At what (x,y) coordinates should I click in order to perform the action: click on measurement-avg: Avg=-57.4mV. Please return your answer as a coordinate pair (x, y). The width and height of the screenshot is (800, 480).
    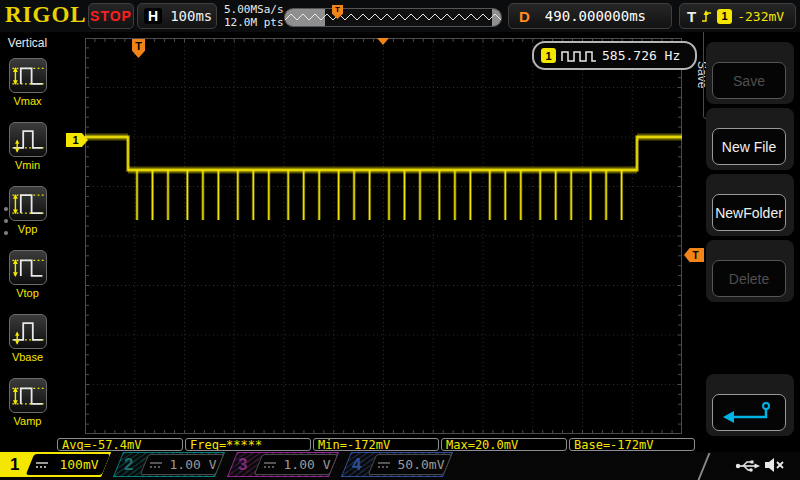
    Looking at the image, I should click on (120, 444).